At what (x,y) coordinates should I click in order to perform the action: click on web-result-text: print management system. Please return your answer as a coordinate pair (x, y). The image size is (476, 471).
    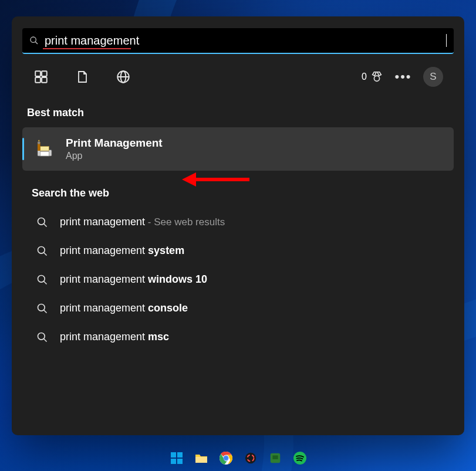
    Looking at the image, I should click on (122, 251).